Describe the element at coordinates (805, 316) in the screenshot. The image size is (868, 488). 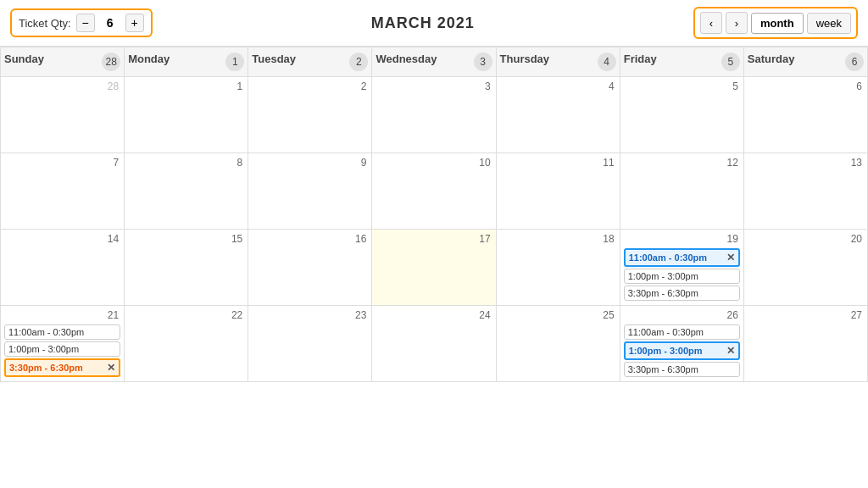
I see `cell-date: 27` at that location.